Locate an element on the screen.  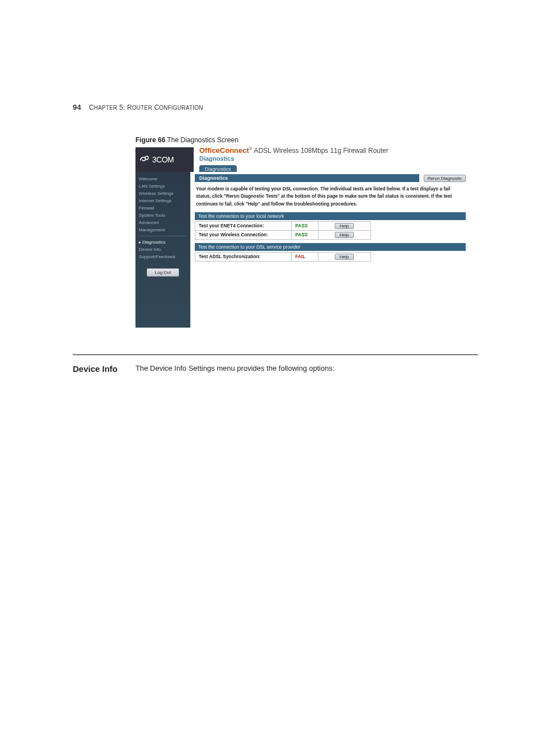
section-title: Diagnostics is located at coordinates (307, 178).